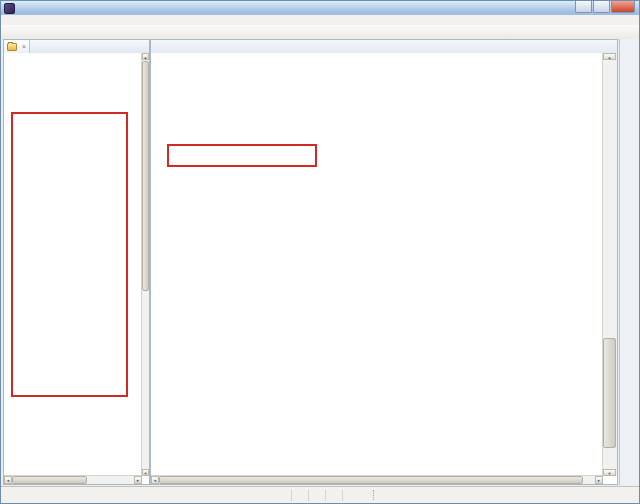  What do you see at coordinates (76, 47) in the screenshot?
I see `project-explorer-header: ×` at bounding box center [76, 47].